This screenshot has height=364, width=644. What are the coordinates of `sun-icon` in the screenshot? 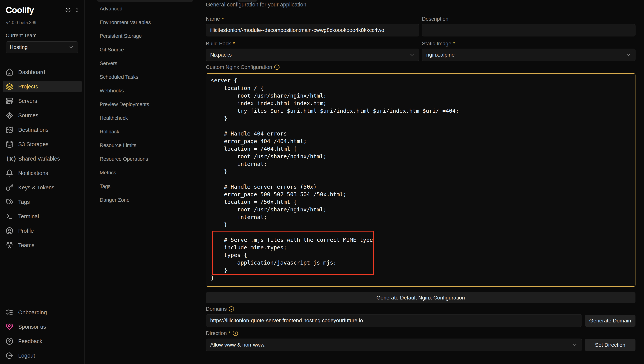 It's located at (68, 10).